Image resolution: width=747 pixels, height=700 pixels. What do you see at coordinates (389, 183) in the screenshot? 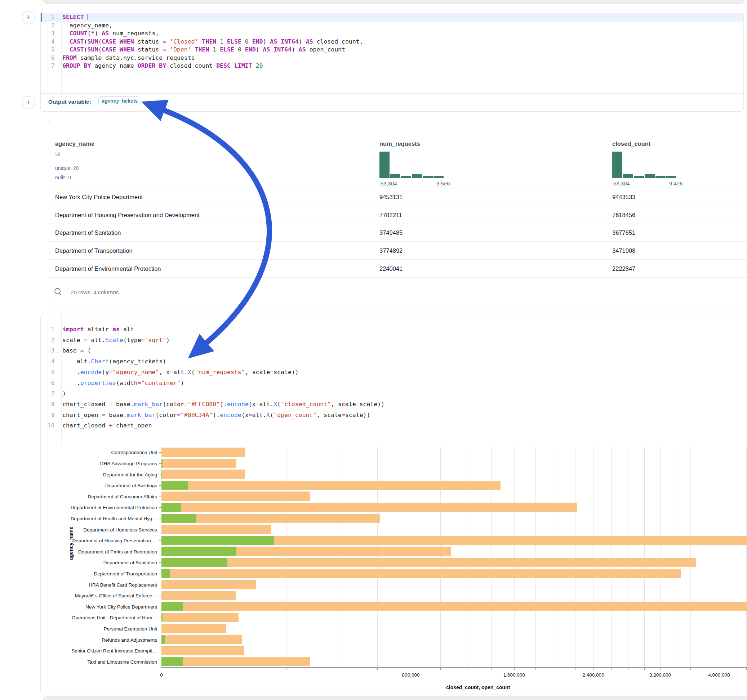
I see `histogram-min-label: 53,304` at bounding box center [389, 183].